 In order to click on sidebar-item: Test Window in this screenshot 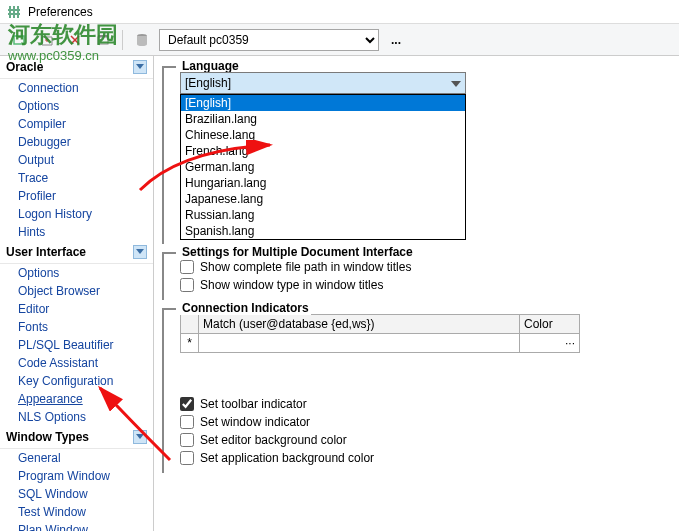, I will do `click(76, 512)`.